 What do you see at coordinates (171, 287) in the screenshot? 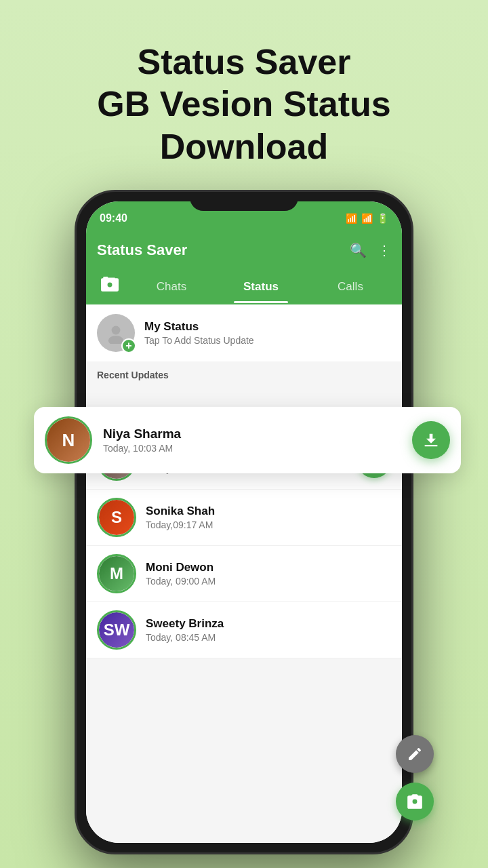
I see `tab-chats: Chats` at bounding box center [171, 287].